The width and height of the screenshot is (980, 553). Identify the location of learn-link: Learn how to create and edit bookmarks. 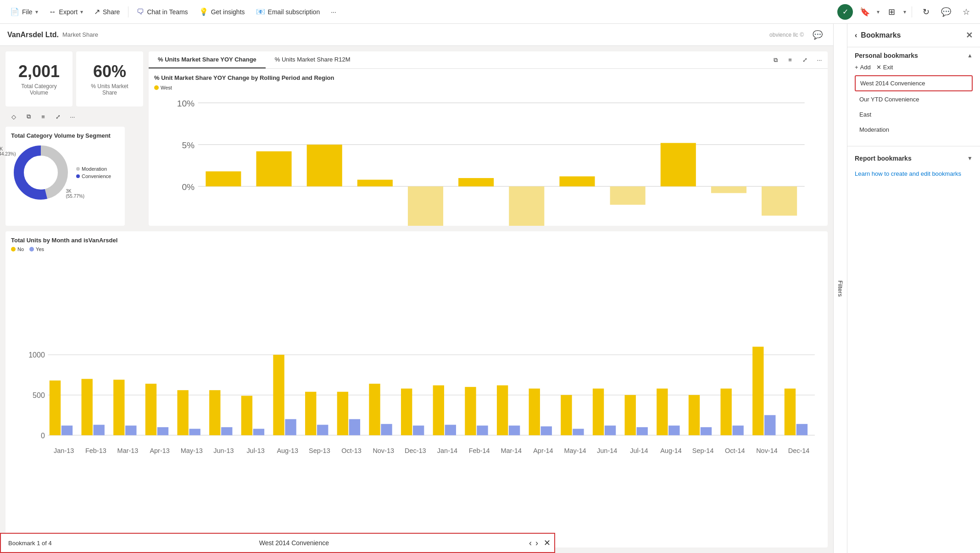
(908, 173).